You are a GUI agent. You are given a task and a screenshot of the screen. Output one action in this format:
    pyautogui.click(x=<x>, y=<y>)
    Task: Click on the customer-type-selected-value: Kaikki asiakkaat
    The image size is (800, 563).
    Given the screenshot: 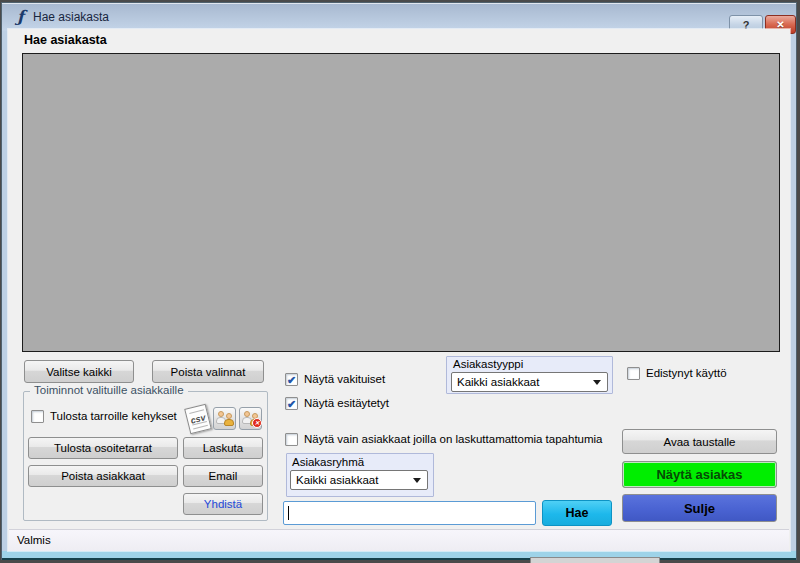 What is the action you would take?
    pyautogui.click(x=498, y=382)
    